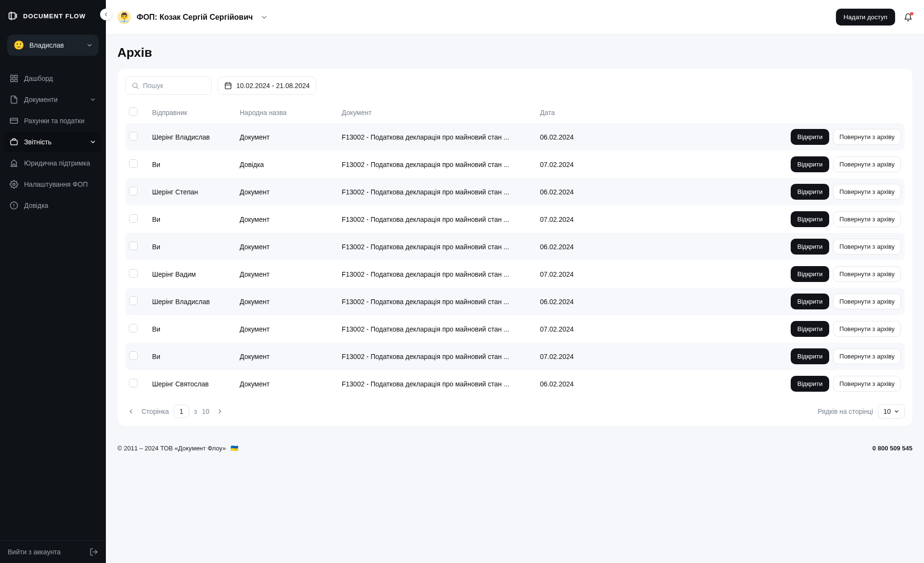 The width and height of the screenshot is (924, 563). What do you see at coordinates (14, 100) in the screenshot?
I see `documents-icon` at bounding box center [14, 100].